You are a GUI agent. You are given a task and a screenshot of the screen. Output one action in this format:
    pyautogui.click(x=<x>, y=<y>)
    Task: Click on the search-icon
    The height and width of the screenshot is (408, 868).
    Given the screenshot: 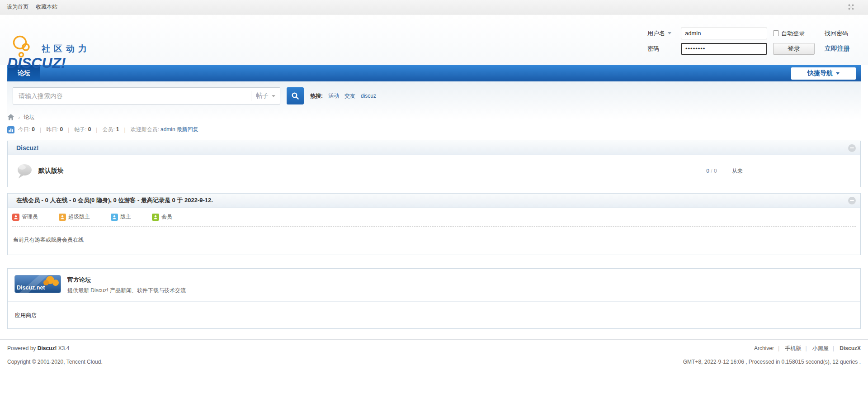 What is the action you would take?
    pyautogui.click(x=295, y=96)
    